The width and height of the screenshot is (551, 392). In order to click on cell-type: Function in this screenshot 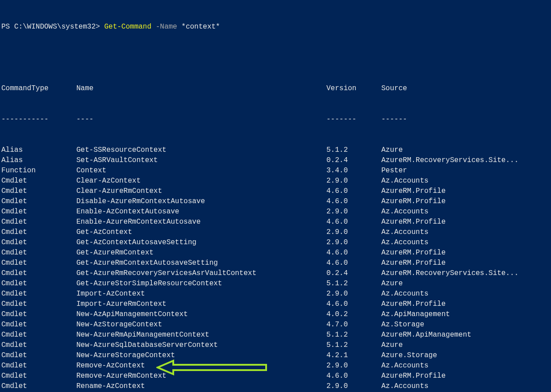, I will do `click(39, 171)`.